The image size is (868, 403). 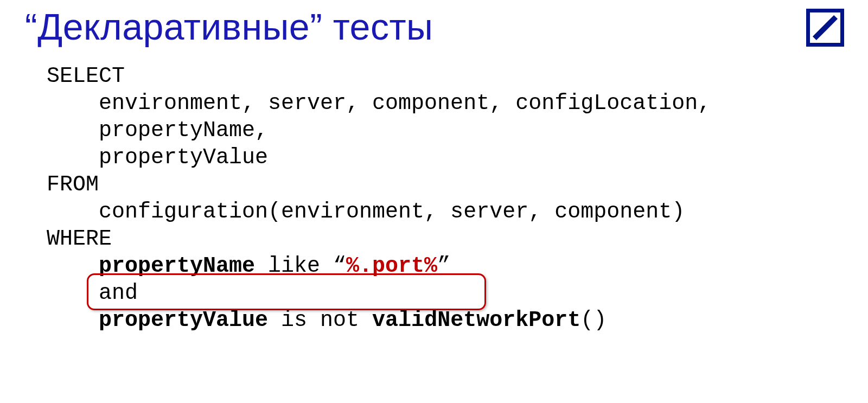 What do you see at coordinates (177, 266) in the screenshot?
I see `code-line-8-propertyname: propertyName` at bounding box center [177, 266].